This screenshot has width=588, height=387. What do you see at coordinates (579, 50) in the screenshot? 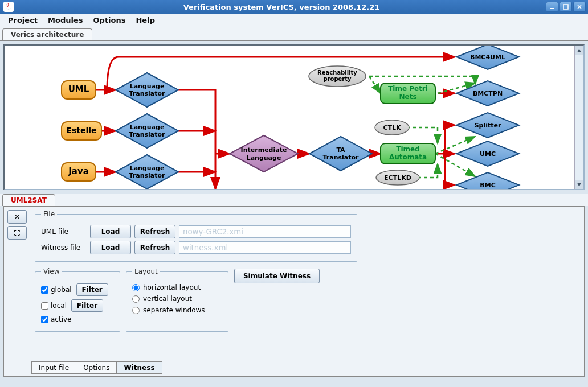
I see `scroll-up-icon: ▲` at bounding box center [579, 50].